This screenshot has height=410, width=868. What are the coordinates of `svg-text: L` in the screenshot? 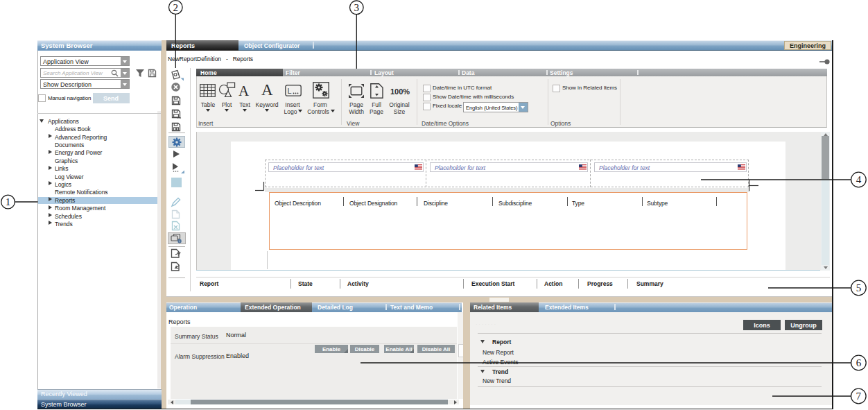 It's located at (290, 91).